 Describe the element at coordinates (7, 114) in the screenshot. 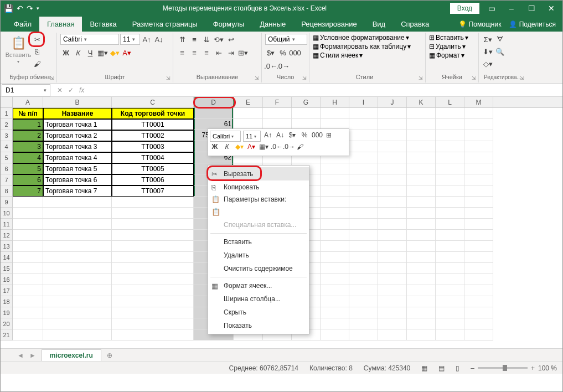

I see `row-header: 1` at that location.